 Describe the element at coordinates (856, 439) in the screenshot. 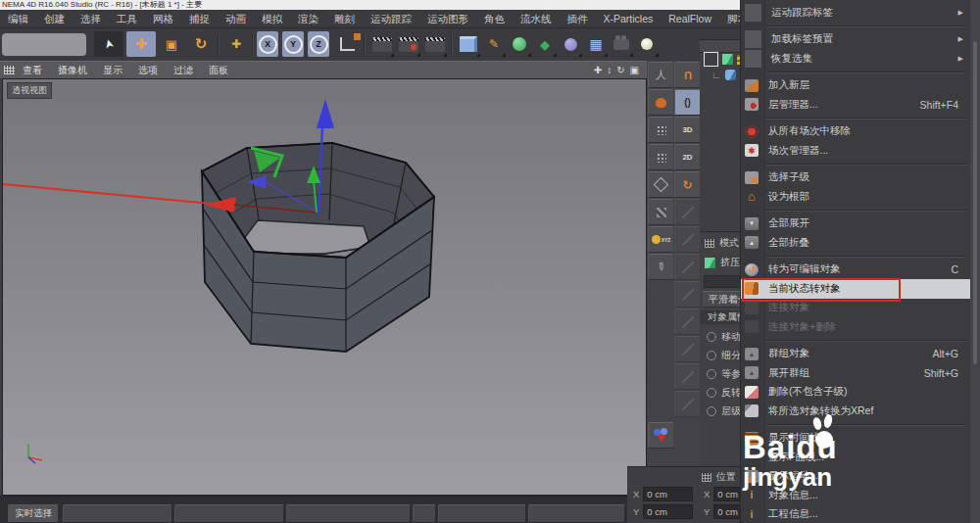

I see `menu-item-show-timeline: 显示时间线...` at that location.